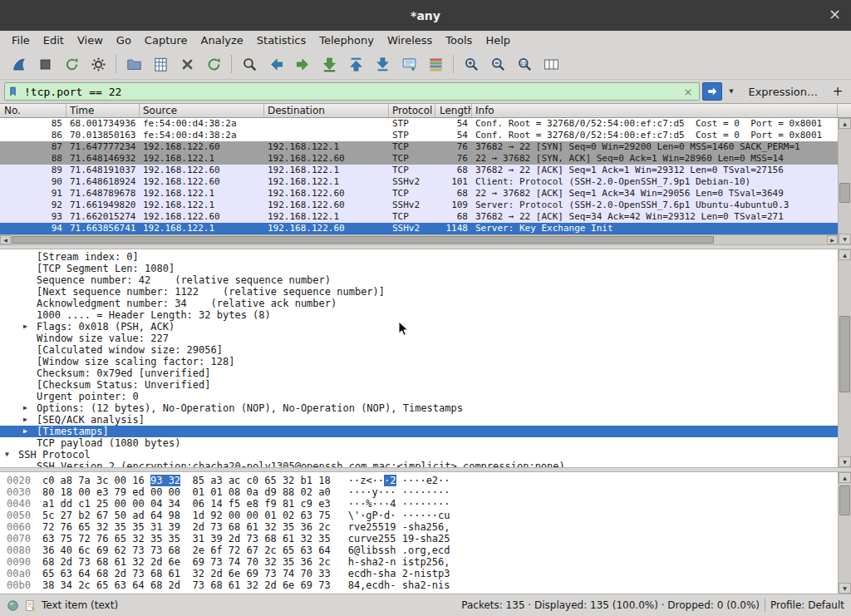  What do you see at coordinates (844, 181) in the screenshot?
I see `packet-list-vertical-scrollbar` at bounding box center [844, 181].